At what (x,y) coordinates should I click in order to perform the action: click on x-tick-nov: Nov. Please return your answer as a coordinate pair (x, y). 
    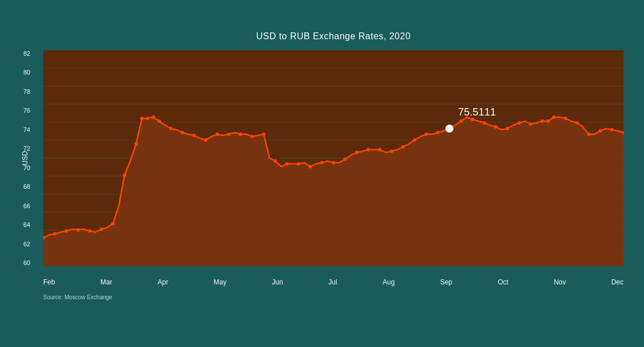
    Looking at the image, I should click on (560, 282).